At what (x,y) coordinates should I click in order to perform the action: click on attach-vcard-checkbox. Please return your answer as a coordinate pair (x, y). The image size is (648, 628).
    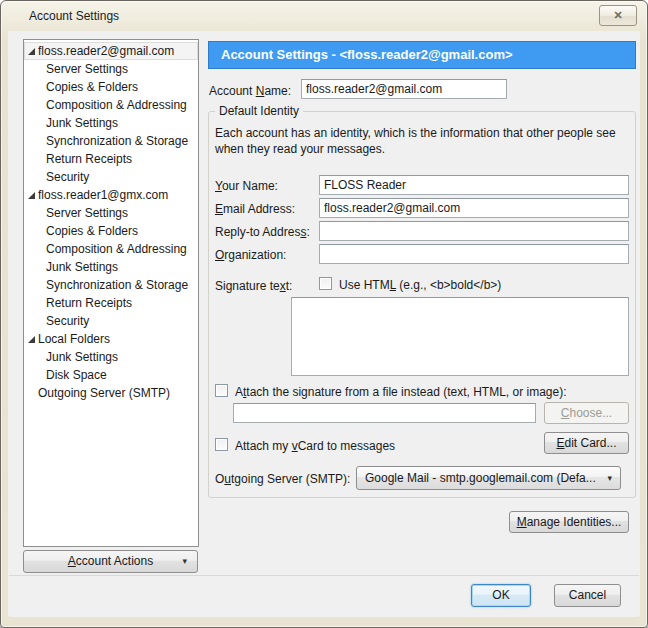
    Looking at the image, I should click on (222, 444).